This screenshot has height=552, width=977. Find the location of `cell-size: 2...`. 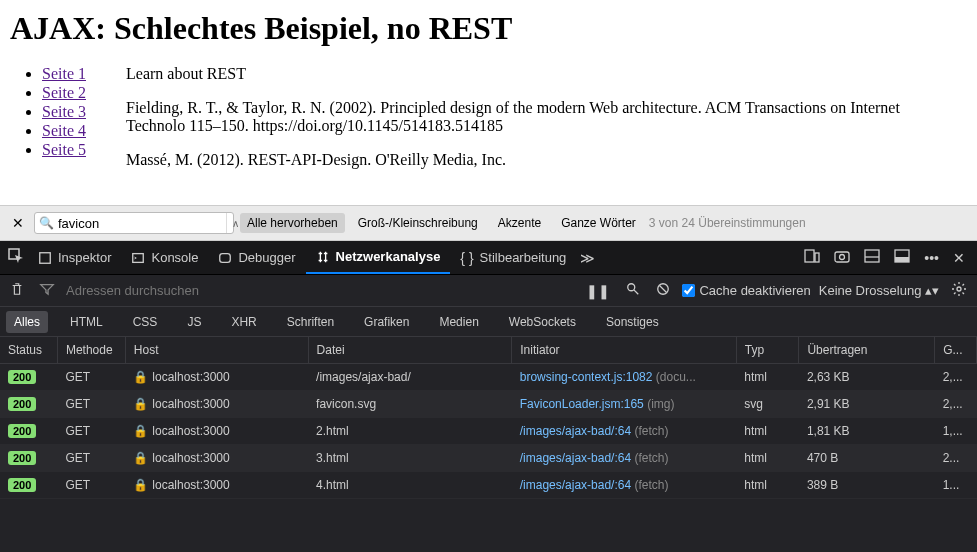

cell-size: 2... is located at coordinates (956, 458).